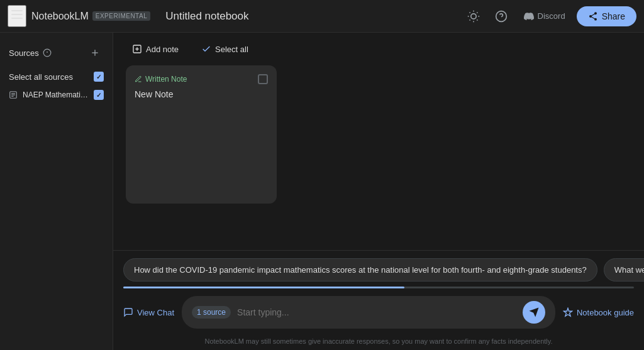 This screenshot has width=644, height=350. Describe the element at coordinates (91, 16) in the screenshot. I see `brand: NotebookLM EXPERIMENTAL` at that location.